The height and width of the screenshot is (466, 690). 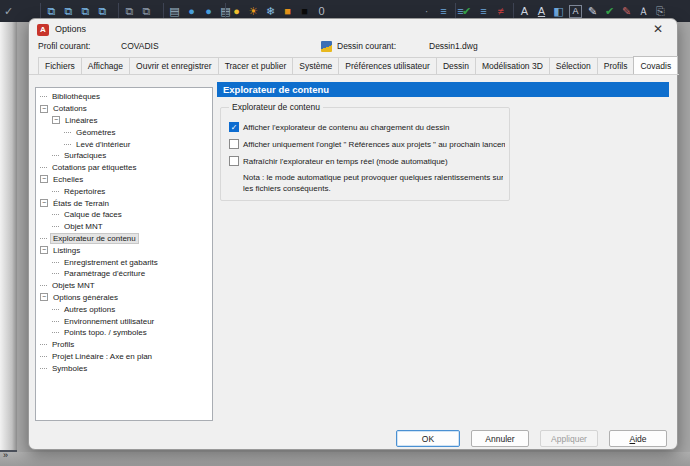 I want to click on tree-item-label: Paramétrage d'écriture, so click(x=104, y=274).